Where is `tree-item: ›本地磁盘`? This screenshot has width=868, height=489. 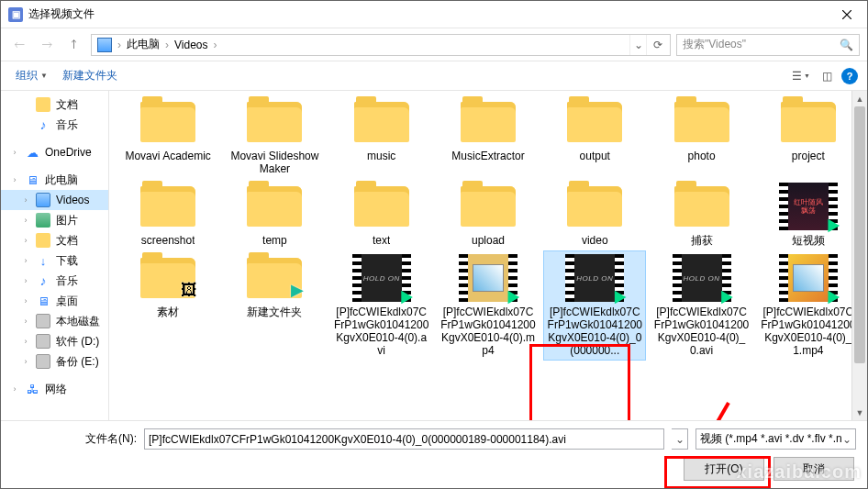 tree-item: ›本地磁盘 is located at coordinates (55, 321).